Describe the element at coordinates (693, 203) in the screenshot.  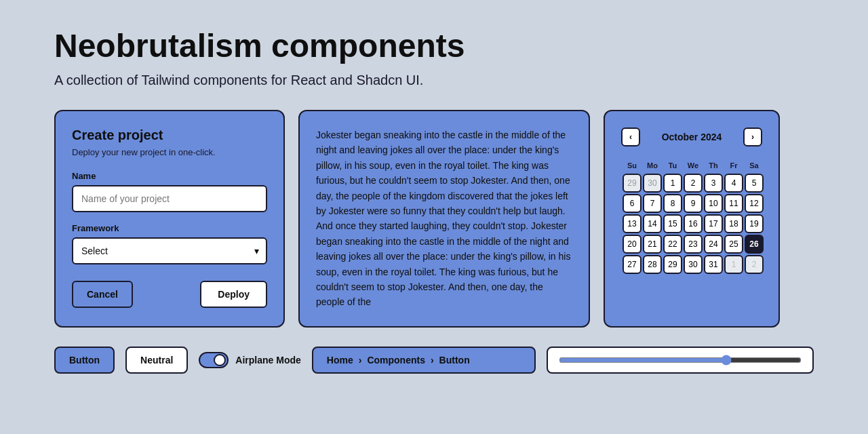
I see `calendar-week-row: 6789101112` at that location.